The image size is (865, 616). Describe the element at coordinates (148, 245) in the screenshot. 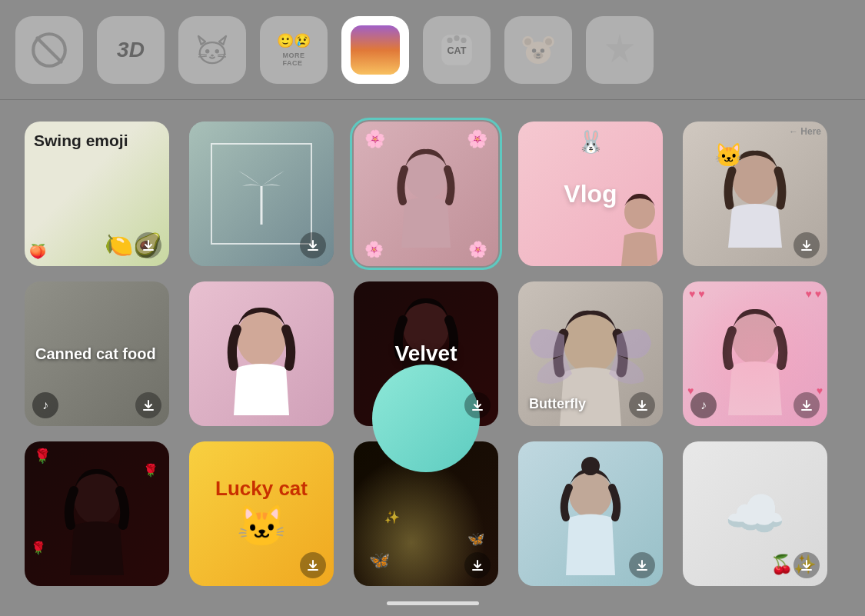

I see `download-badge` at that location.